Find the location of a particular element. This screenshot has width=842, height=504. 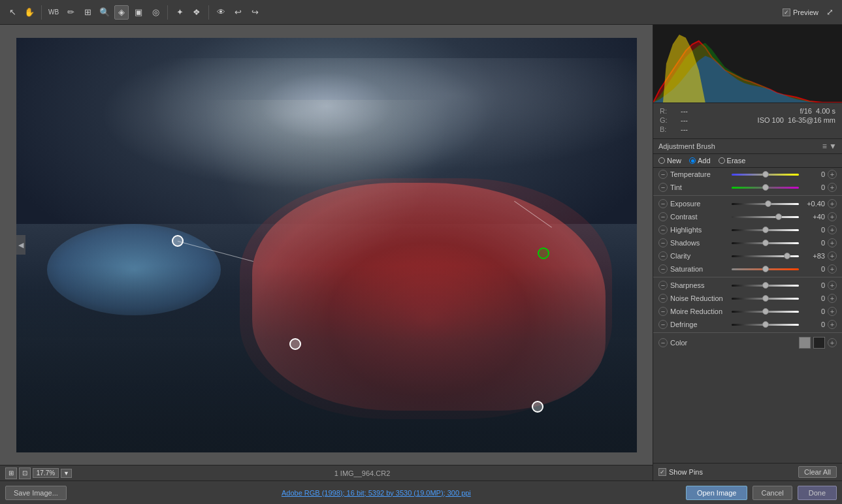

mode-new: New is located at coordinates (670, 161).